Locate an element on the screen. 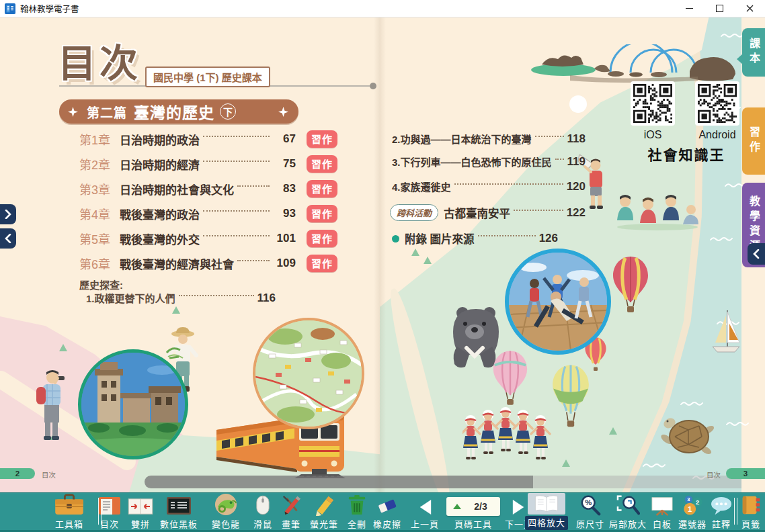 Image resolution: width=765 pixels, height=532 pixels. collapse-right-panel-button is located at coordinates (756, 254).